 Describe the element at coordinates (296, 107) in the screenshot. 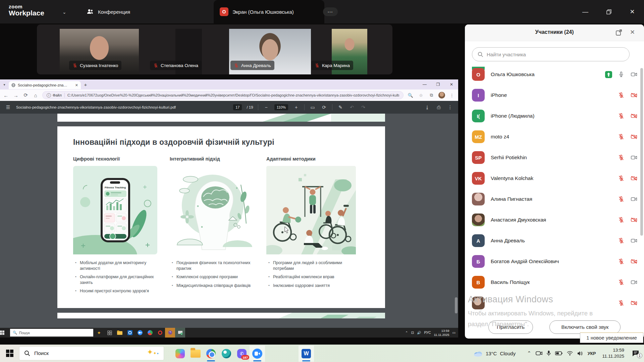

I see `zoom-in-icon: +` at that location.